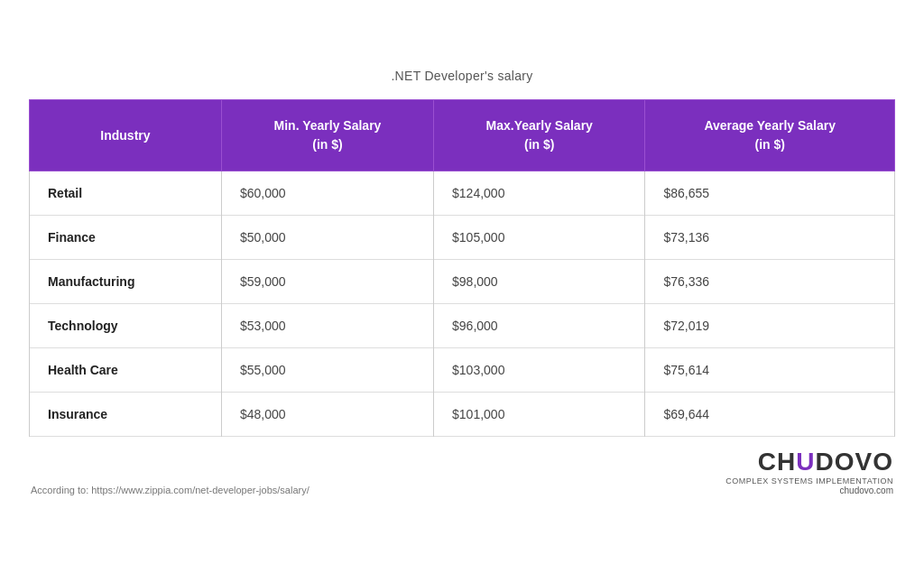  I want to click on logo-name: CHUDOVO, so click(826, 462).